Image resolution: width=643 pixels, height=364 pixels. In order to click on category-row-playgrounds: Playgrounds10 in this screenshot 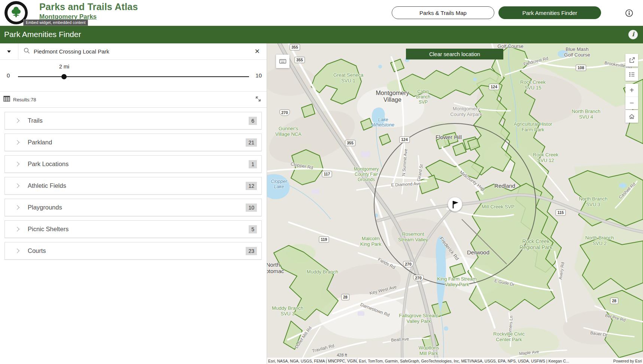, I will do `click(133, 207)`.